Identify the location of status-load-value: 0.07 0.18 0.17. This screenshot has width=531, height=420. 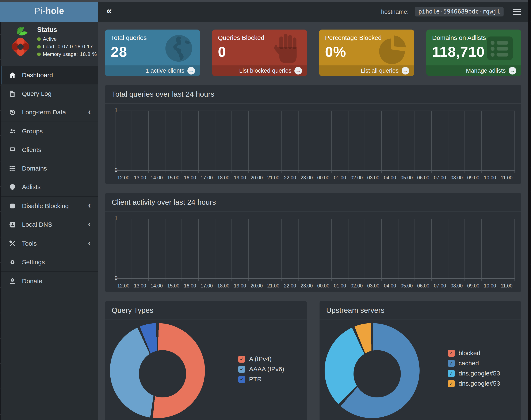
(75, 47).